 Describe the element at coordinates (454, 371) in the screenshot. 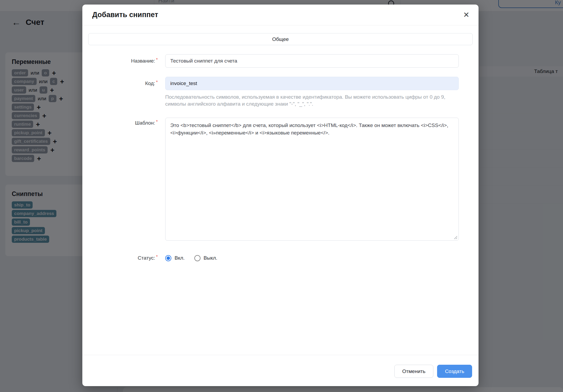

I see `create-button: Создать` at that location.